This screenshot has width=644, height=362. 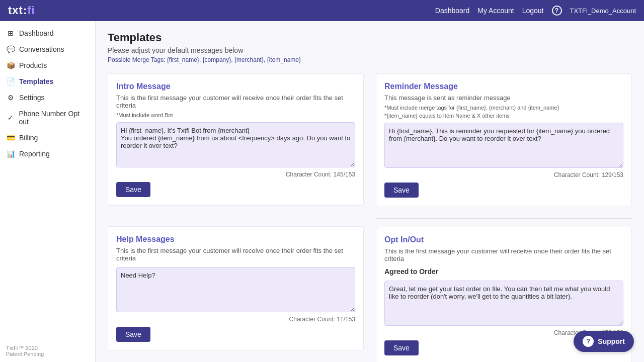 I want to click on sidebar-item-conversations: 💬 Conversations, so click(x=47, y=49).